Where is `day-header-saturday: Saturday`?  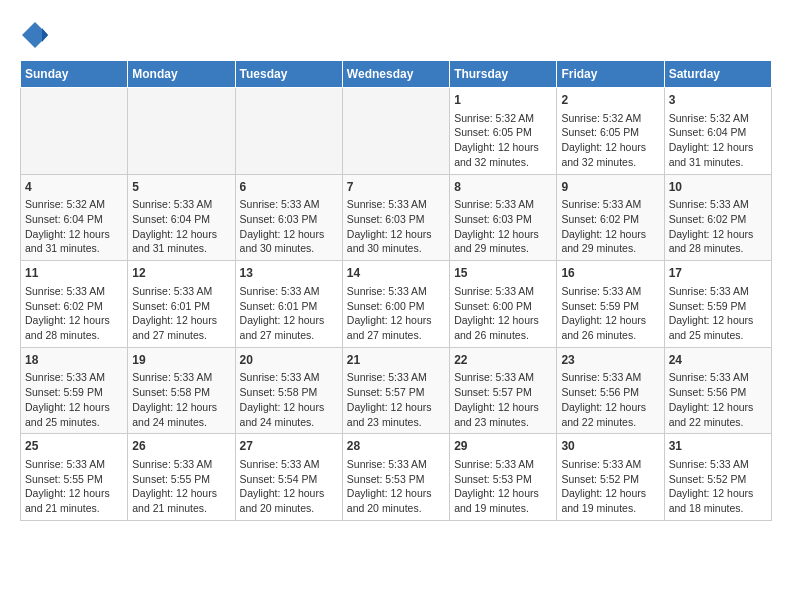
day-header-saturday: Saturday is located at coordinates (718, 74).